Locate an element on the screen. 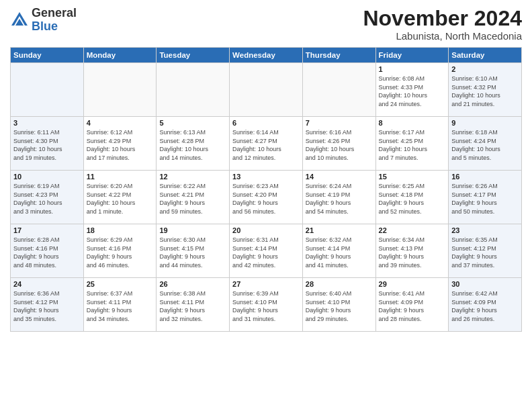 The image size is (532, 411). calendar-cell: 26Sunrise: 6:38 AM Sunset: 4:11 PM Dayli… is located at coordinates (193, 305).